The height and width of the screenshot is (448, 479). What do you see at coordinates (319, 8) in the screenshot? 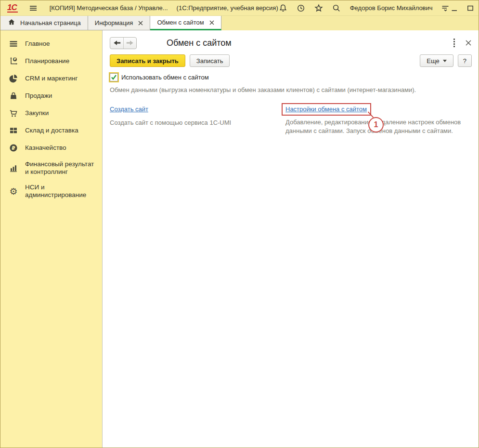
I see `favorites-star-icon` at bounding box center [319, 8].